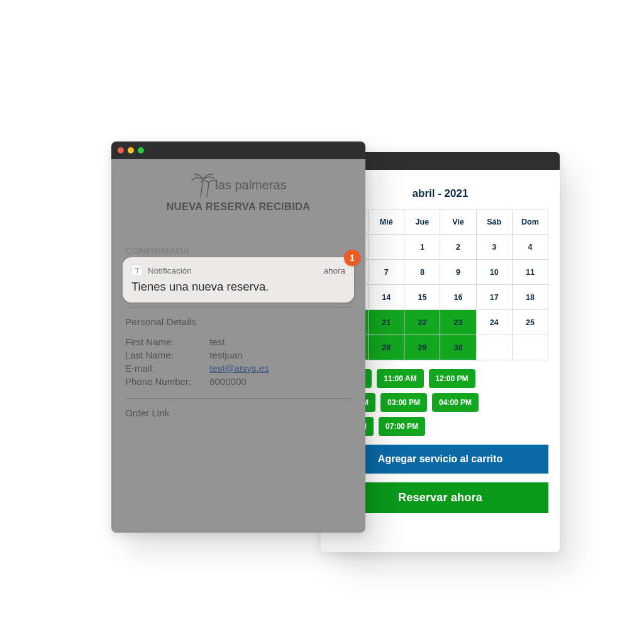 This screenshot has width=644, height=644. I want to click on weekday-label: Mié, so click(386, 222).